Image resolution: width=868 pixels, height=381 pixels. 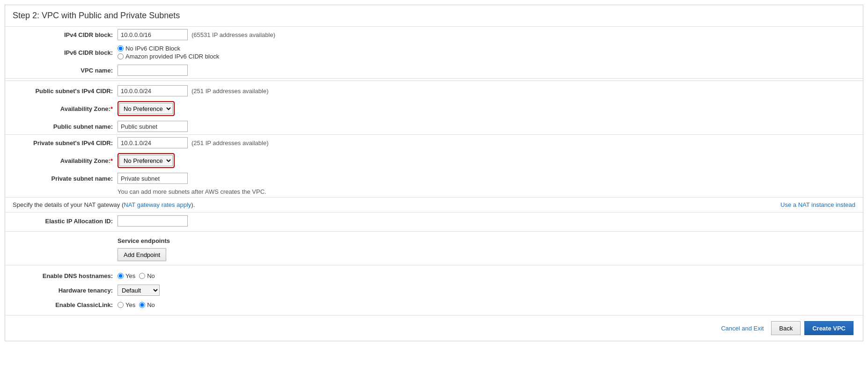 I want to click on dns-yes-radio, so click(x=121, y=276).